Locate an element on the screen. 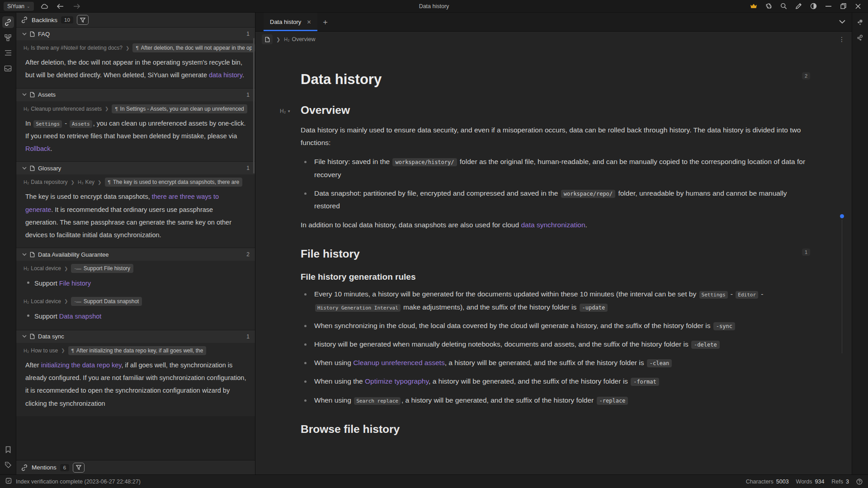 The height and width of the screenshot is (488, 868). text-span: The key is used to encrypt data snapshot… is located at coordinates (89, 197).